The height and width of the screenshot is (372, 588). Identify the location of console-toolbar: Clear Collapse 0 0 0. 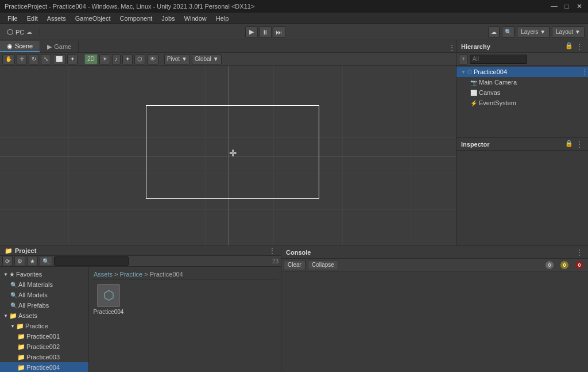
(435, 265).